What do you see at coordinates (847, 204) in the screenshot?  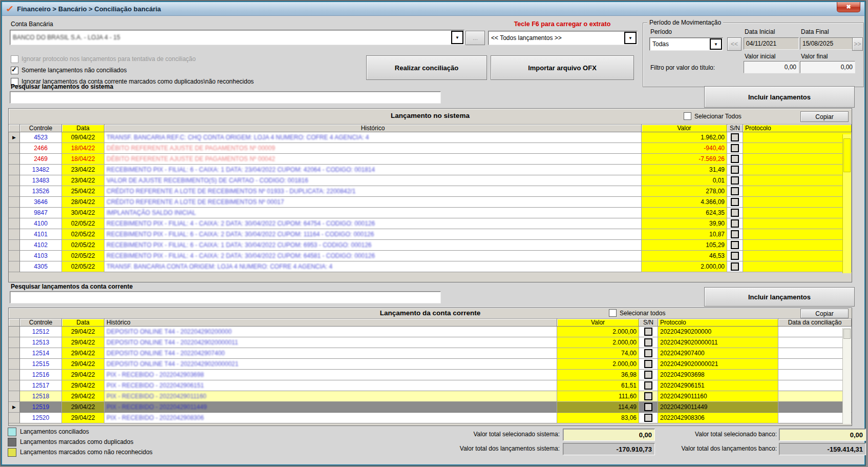 I see `sistema-scrollbar` at bounding box center [847, 204].